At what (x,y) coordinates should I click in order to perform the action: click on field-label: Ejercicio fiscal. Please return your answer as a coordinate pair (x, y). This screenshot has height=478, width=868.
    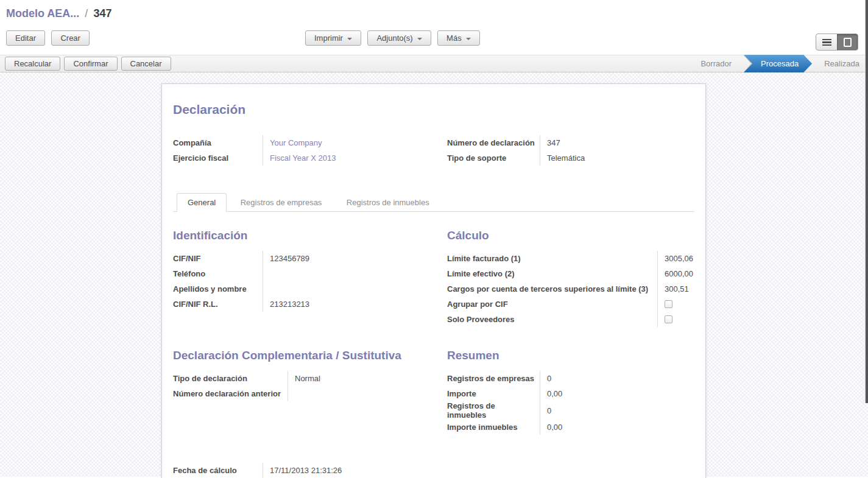
    Looking at the image, I should click on (218, 158).